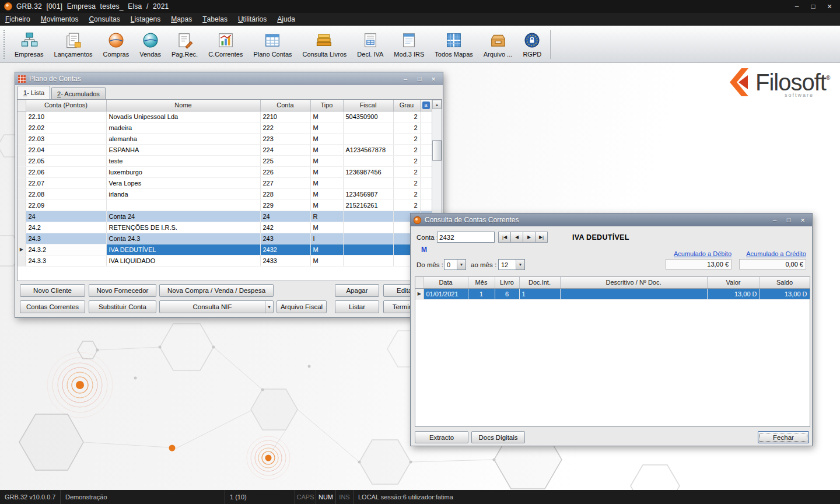 This screenshot has height=504, width=840. I want to click on apagar-button: Apagar, so click(357, 290).